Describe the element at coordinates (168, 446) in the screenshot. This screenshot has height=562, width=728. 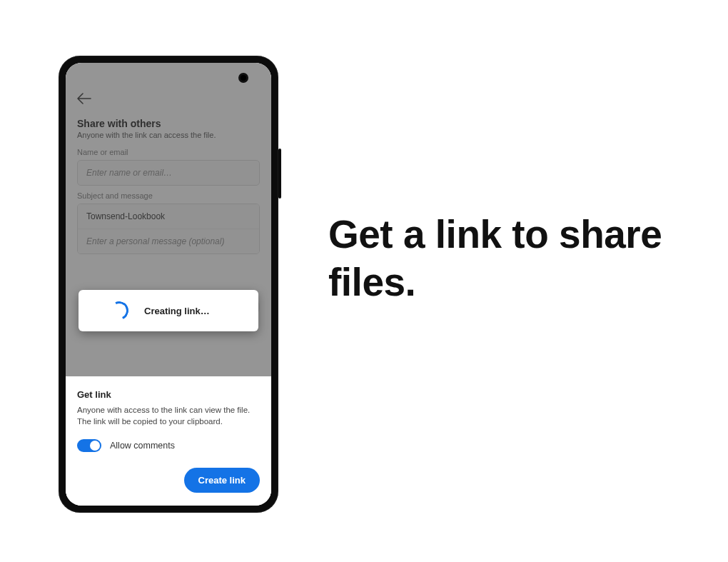
I see `allow-comments-row: Allow comments` at that location.